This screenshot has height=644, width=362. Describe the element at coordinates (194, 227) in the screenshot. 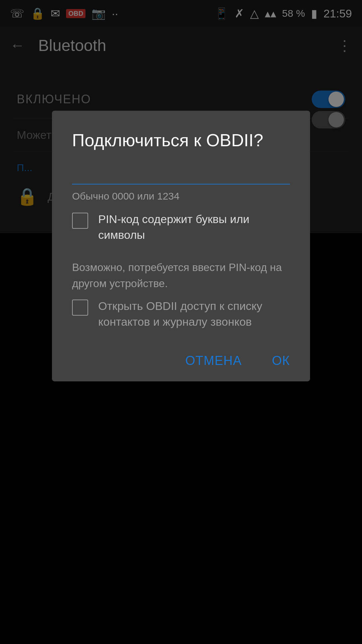

I see `pin-letters-label: PIN-код содержит буквы или символы` at that location.